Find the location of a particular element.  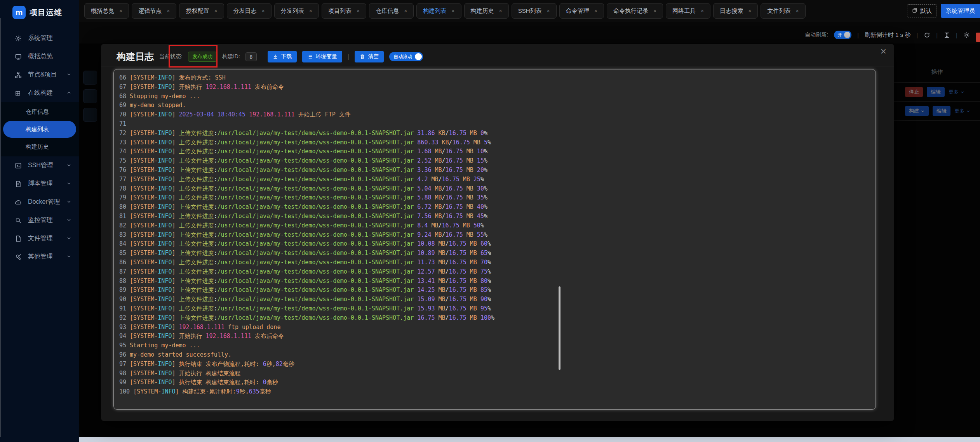

auto-scroll-toggle: 自动滚动 is located at coordinates (406, 57).